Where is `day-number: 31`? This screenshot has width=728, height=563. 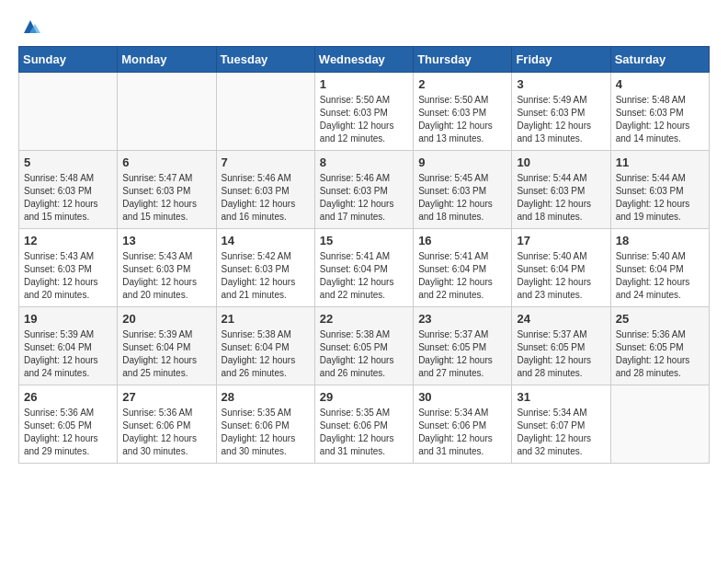 day-number: 31 is located at coordinates (561, 397).